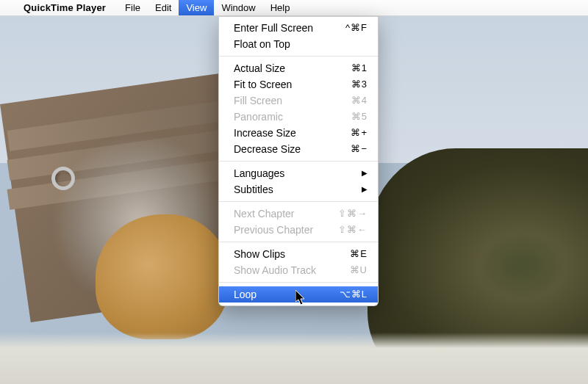 This screenshot has width=588, height=384. I want to click on menu-item-label: Show Clips, so click(283, 254).